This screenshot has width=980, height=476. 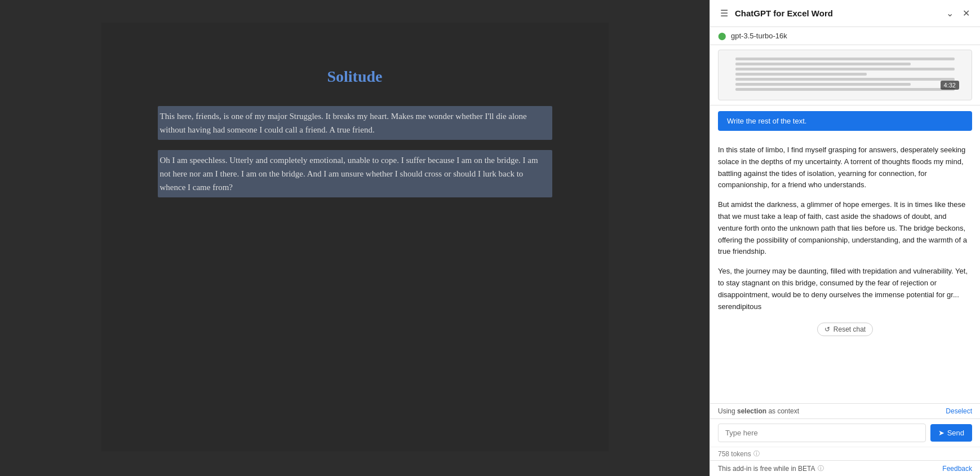 What do you see at coordinates (966, 14) in the screenshot?
I see `close-icon: ✕` at bounding box center [966, 14].